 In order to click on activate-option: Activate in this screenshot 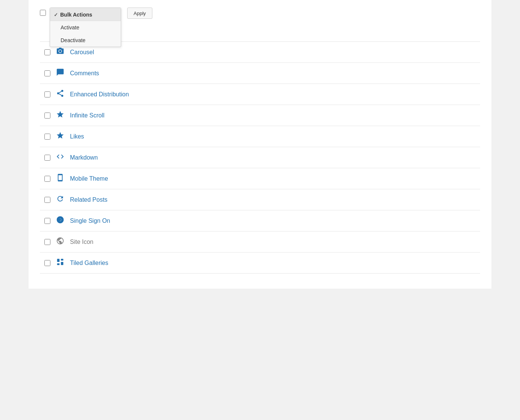, I will do `click(85, 27)`.